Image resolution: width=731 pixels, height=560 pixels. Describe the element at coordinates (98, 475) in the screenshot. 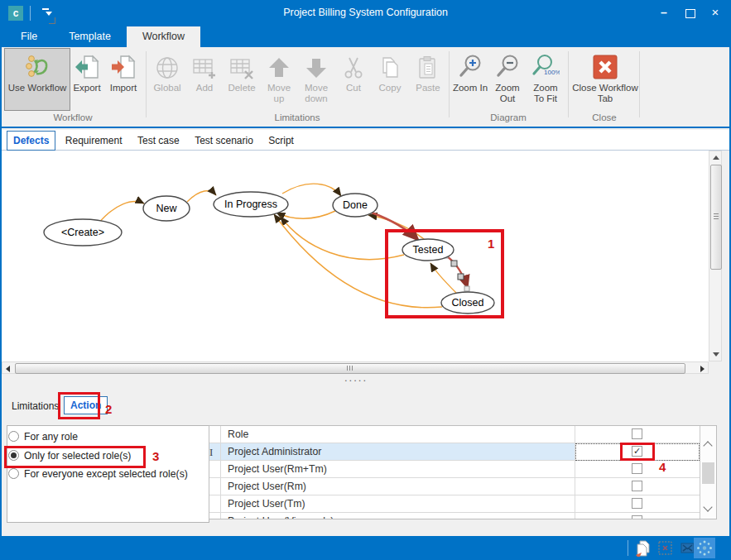

I see `radio-everyone-except: For everyone except selected role(s)` at that location.